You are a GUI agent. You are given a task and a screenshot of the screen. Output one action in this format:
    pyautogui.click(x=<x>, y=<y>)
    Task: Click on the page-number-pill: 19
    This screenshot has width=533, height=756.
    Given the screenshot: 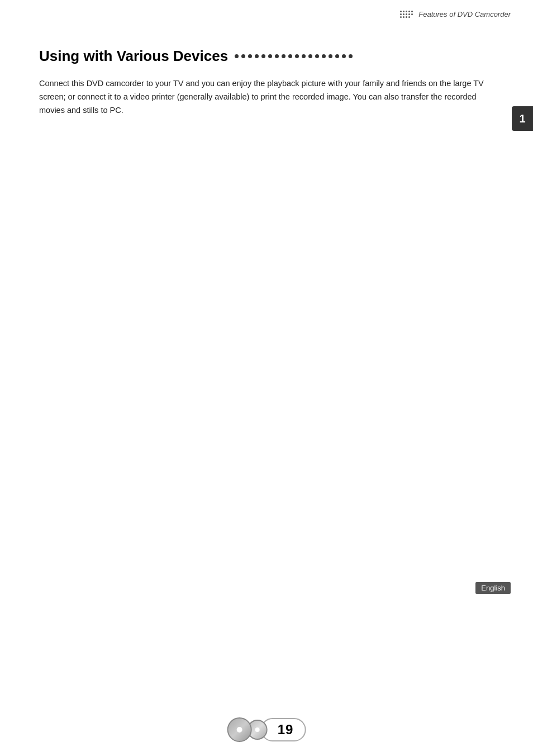 What is the action you would take?
    pyautogui.click(x=284, y=730)
    